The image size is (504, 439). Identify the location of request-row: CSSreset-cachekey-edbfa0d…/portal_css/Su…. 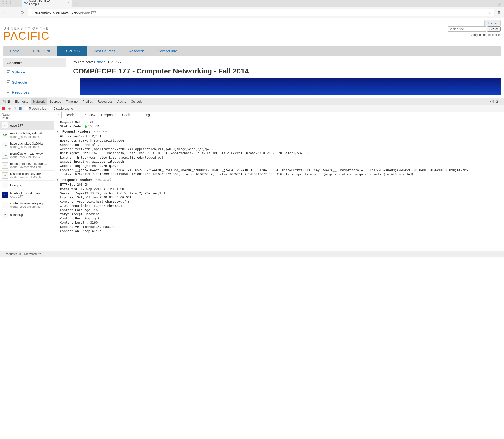
(27, 135).